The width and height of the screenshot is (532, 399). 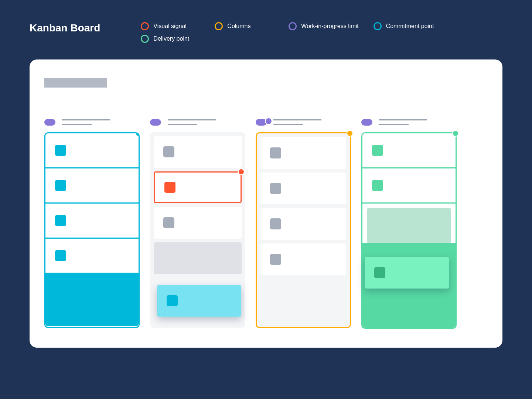 I want to click on legend: Visual signal Columns Work-in-progress l…, so click(x=289, y=33).